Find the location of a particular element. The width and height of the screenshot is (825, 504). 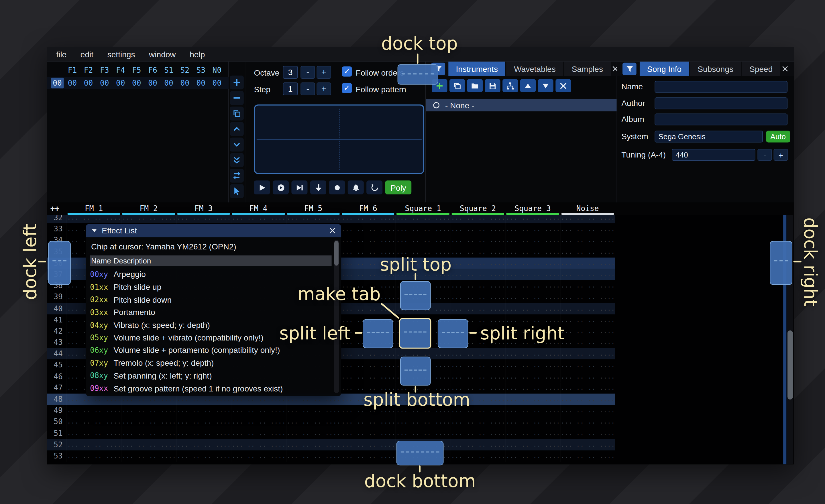

octave-value: 3 is located at coordinates (290, 72).